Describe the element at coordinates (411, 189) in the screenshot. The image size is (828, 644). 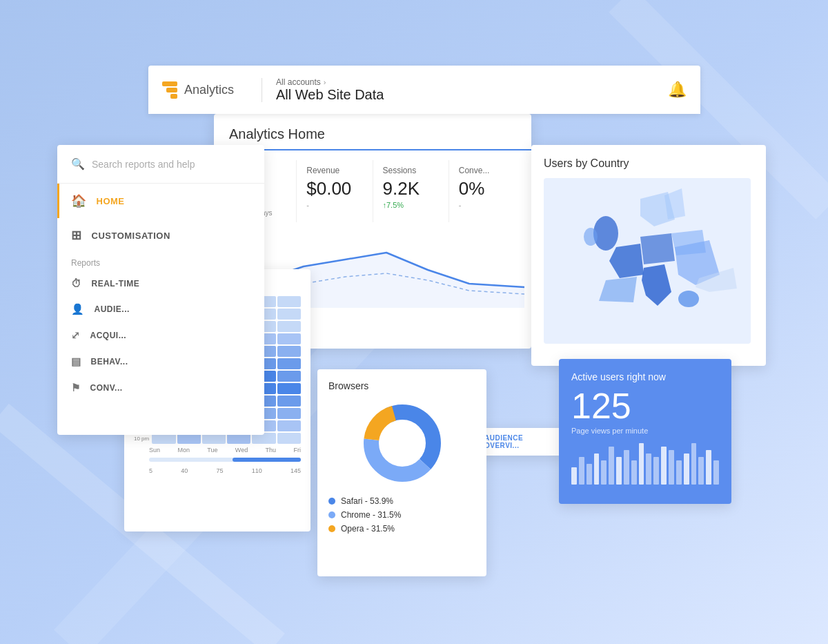
I see `metric-sessions-value: 9.2K` at that location.